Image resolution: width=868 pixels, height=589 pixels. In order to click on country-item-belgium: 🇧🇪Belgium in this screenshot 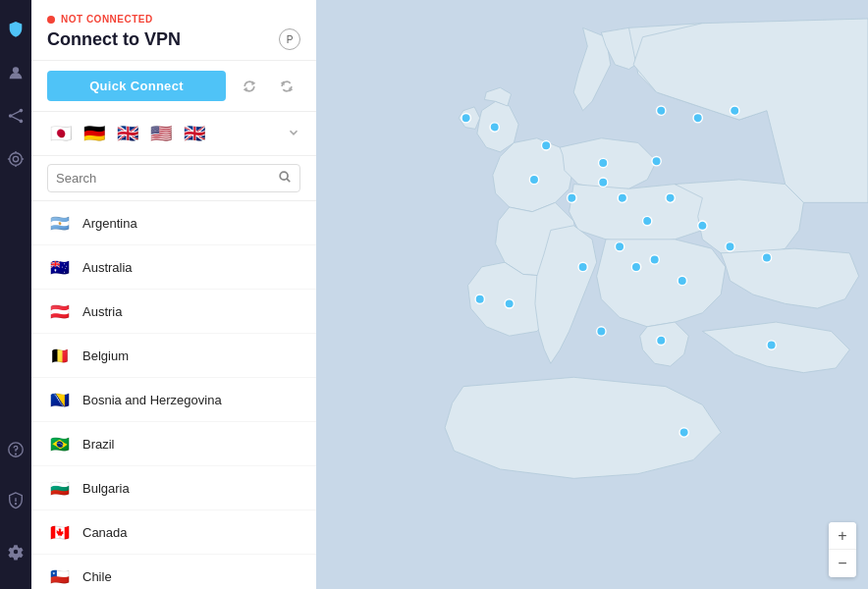, I will do `click(174, 355)`.